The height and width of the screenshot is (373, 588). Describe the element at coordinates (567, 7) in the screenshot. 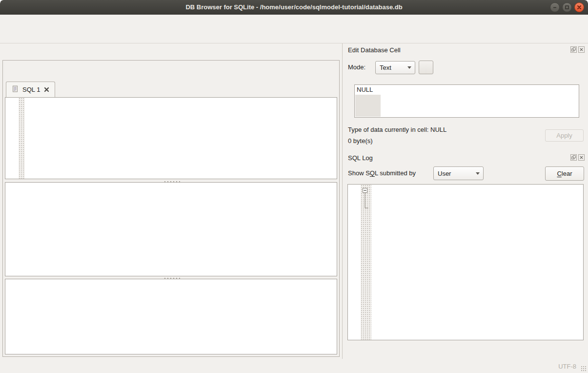

I see `window-controls` at that location.